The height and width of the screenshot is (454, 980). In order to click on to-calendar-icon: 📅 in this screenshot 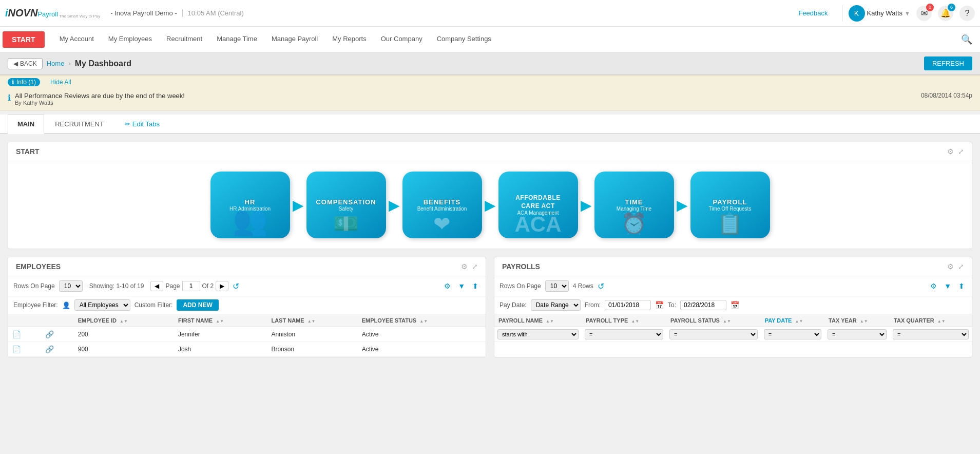, I will do `click(735, 305)`.